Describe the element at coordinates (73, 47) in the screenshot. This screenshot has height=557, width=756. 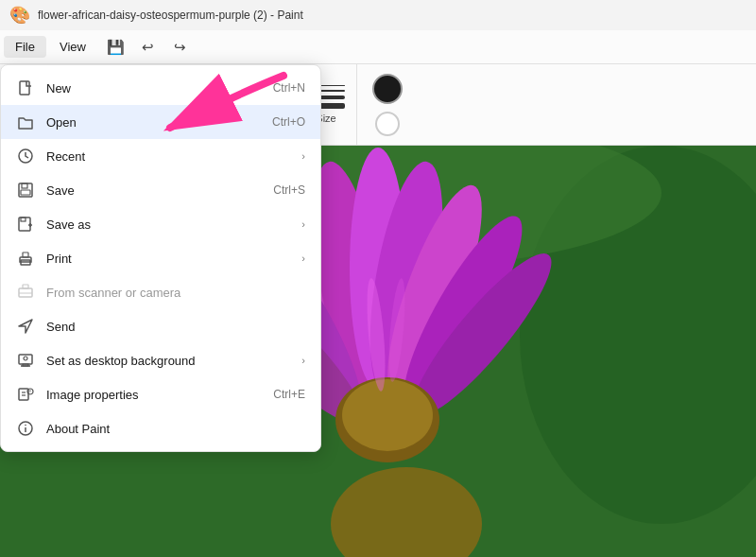
I see `menu-view: View` at that location.